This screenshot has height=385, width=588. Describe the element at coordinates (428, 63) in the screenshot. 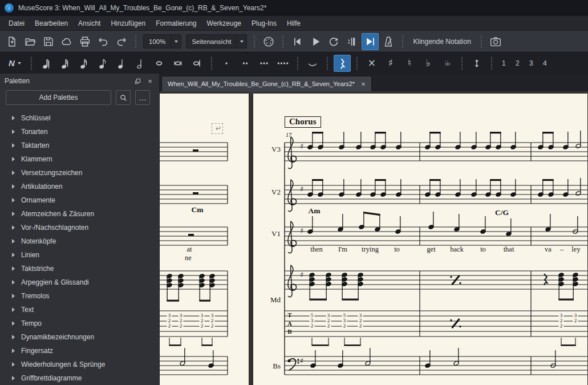

I see `flat-button: ♭` at that location.